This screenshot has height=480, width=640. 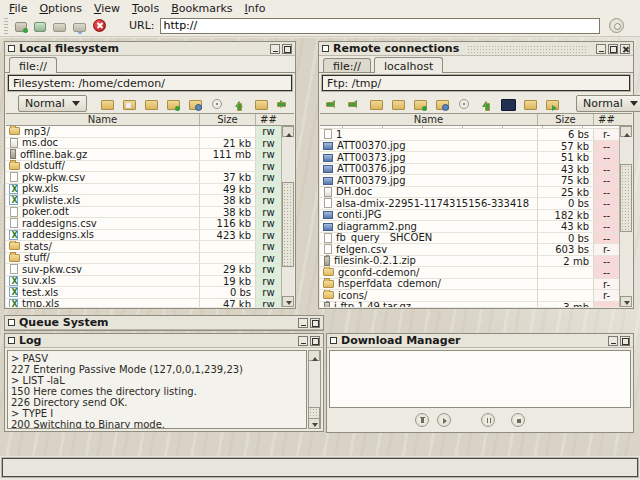 What do you see at coordinates (146, 8) in the screenshot?
I see `Tools-menu: Tools` at bounding box center [146, 8].